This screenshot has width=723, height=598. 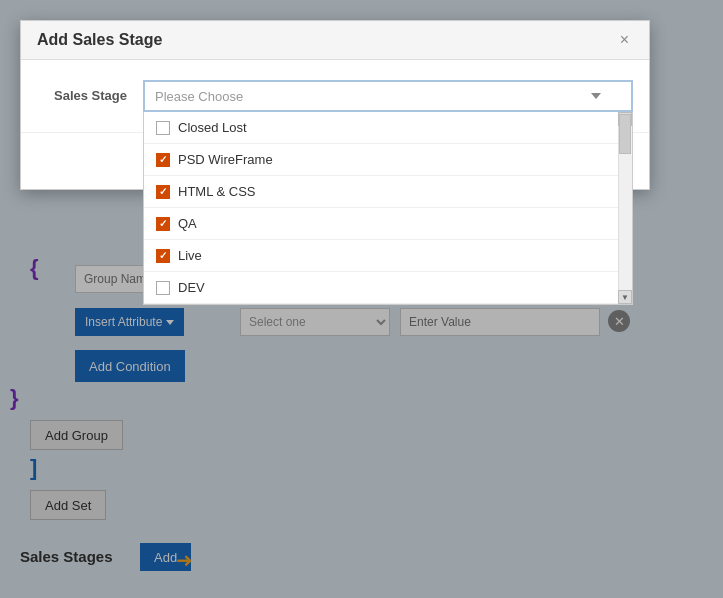 What do you see at coordinates (188, 224) in the screenshot?
I see `item-label-qa: QA` at bounding box center [188, 224].